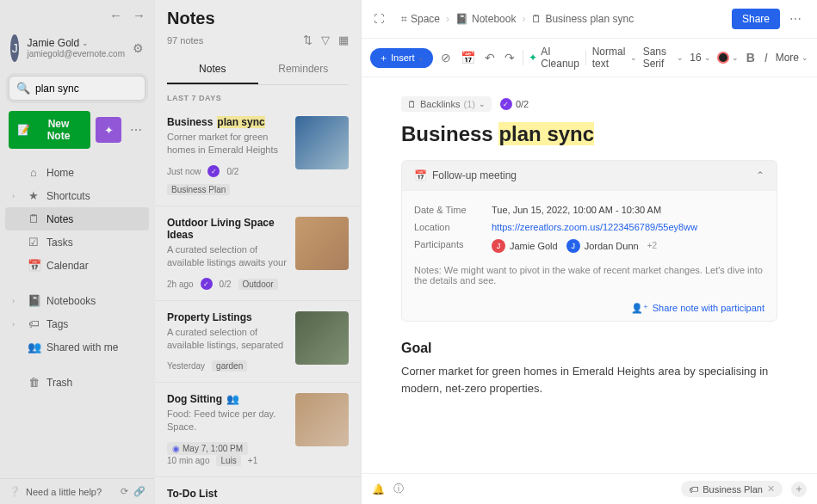  What do you see at coordinates (640, 308) in the screenshot?
I see `share-icon: 👤⁺` at bounding box center [640, 308].